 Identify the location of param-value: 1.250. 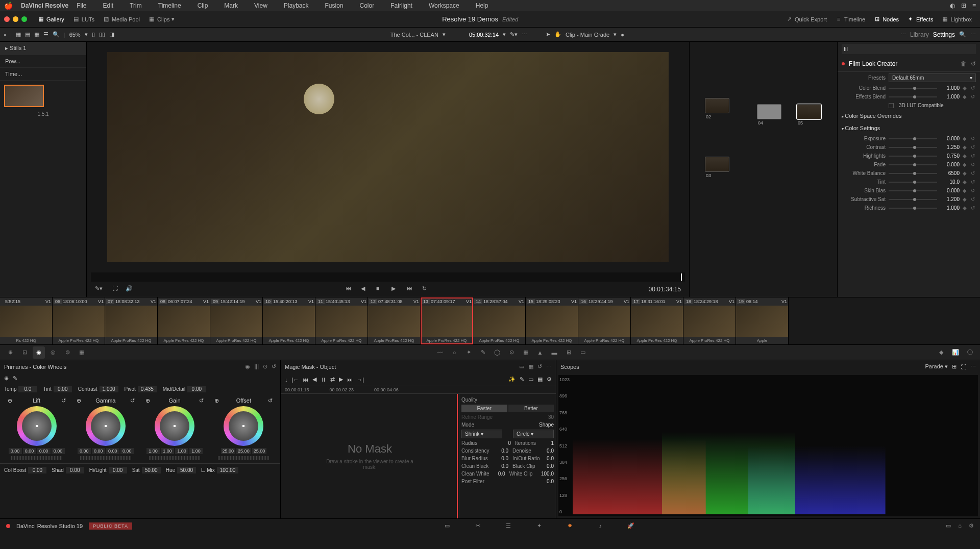
(950, 147).